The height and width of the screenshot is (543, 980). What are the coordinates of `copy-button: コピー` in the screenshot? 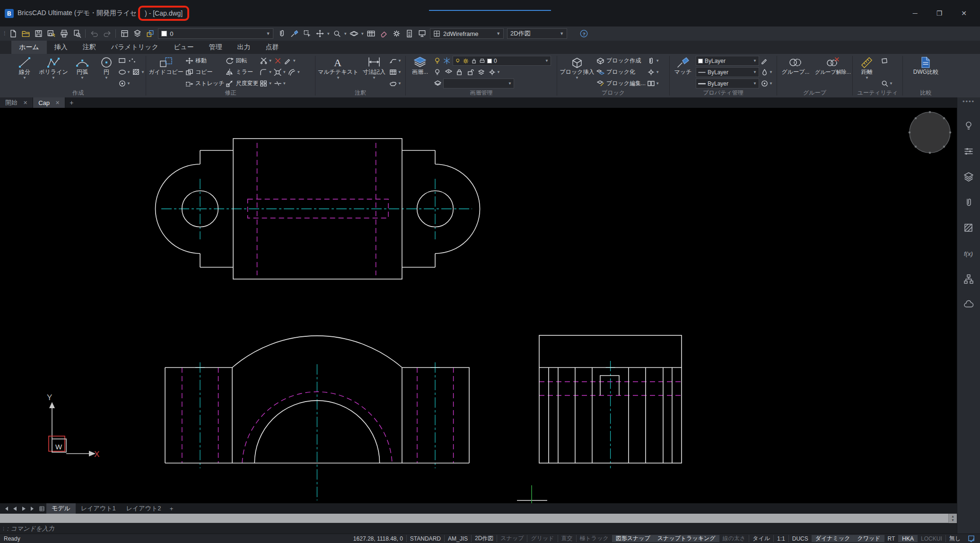 It's located at (205, 72).